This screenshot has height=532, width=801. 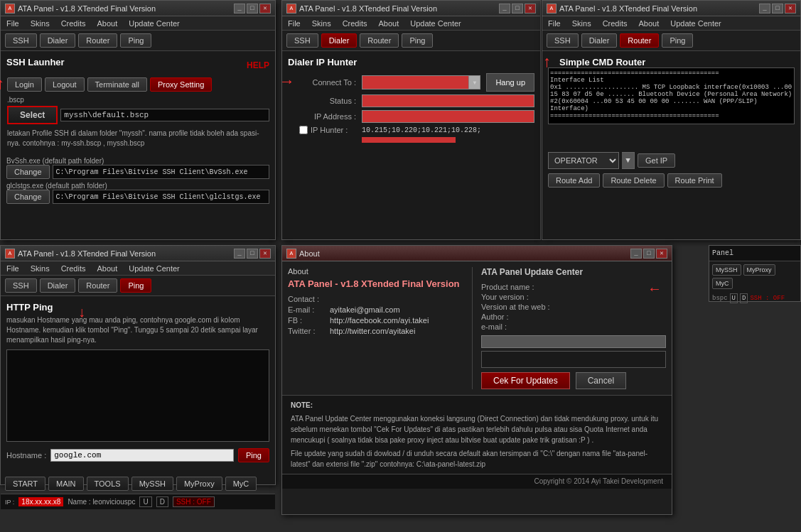 I want to click on close-btn-dialer: ✕, so click(x=530, y=9).